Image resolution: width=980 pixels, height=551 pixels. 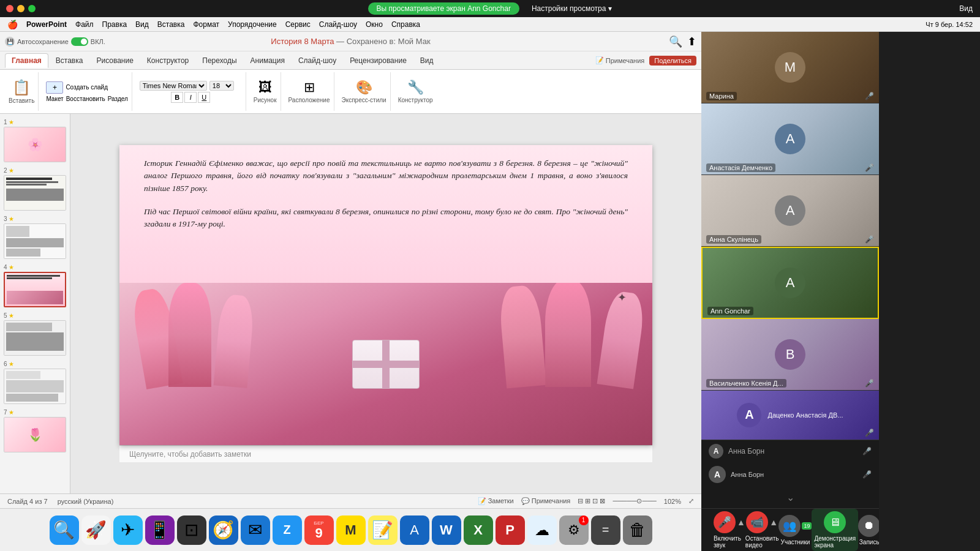 What do you see at coordinates (115, 24) in the screenshot?
I see `menu-edit: Правка` at bounding box center [115, 24].